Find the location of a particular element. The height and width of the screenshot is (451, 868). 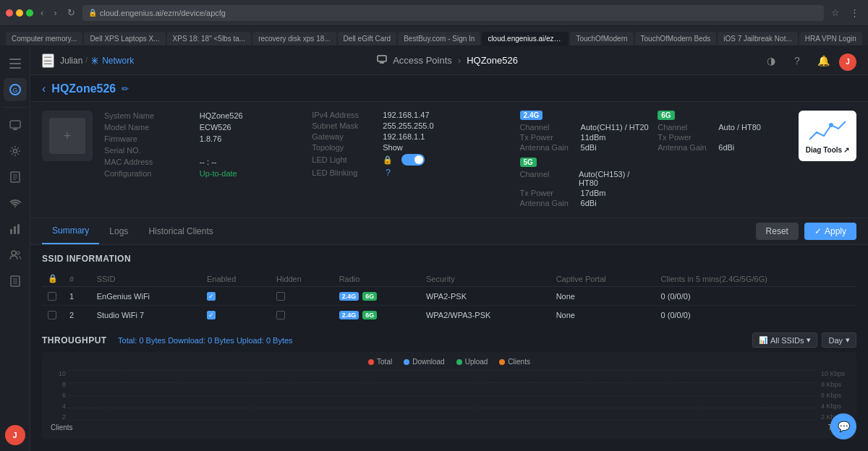

day-filter-button: Day ▾ is located at coordinates (839, 340).